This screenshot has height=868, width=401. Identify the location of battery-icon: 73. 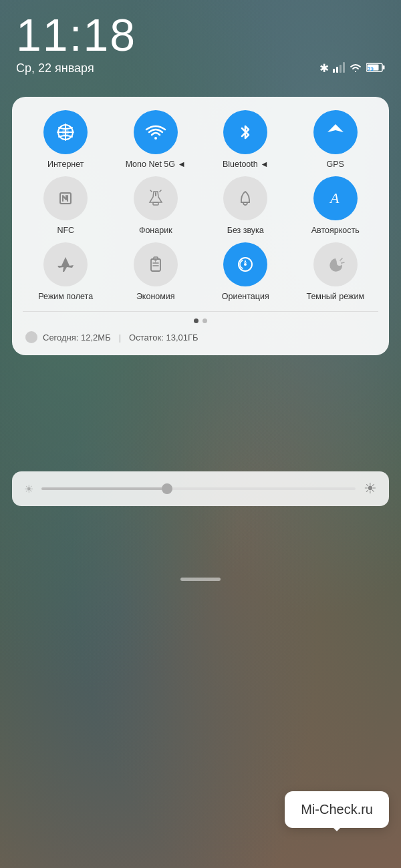
(376, 69).